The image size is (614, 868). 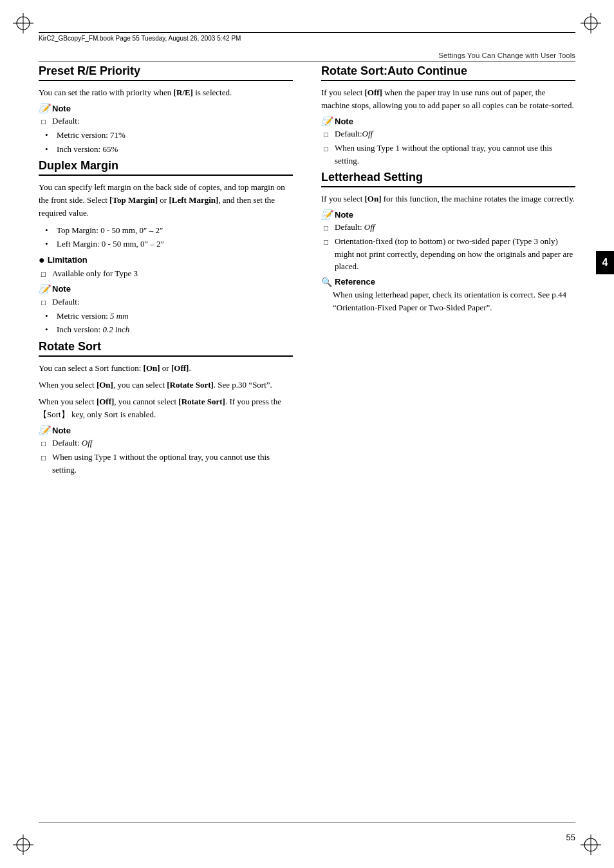 I want to click on note-icon-3: 📝, so click(x=44, y=430).